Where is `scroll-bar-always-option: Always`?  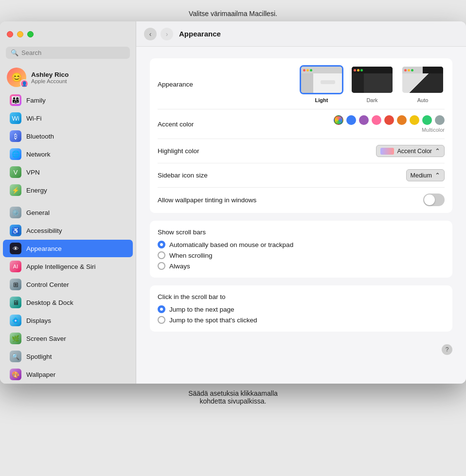
scroll-bar-always-option: Always is located at coordinates (301, 266).